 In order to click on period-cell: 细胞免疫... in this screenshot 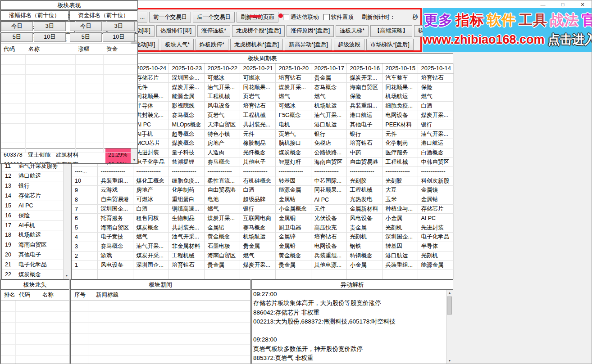, I will do `click(400, 106)`.